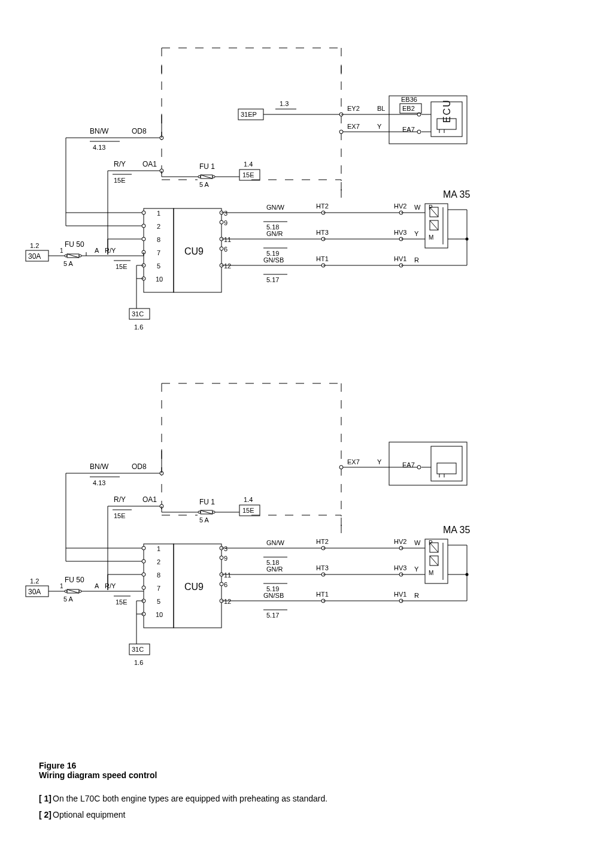 This screenshot has width=613, height=868. Describe the element at coordinates (417, 260) in the screenshot. I see `label-r: R` at that location.